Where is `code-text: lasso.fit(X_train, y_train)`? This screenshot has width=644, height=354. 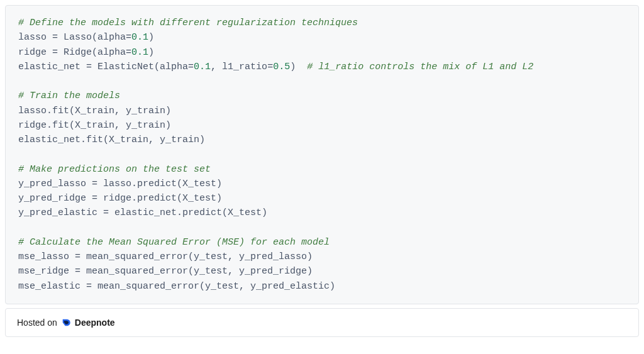 code-text: lasso.fit(X_train, y_train) is located at coordinates (94, 111).